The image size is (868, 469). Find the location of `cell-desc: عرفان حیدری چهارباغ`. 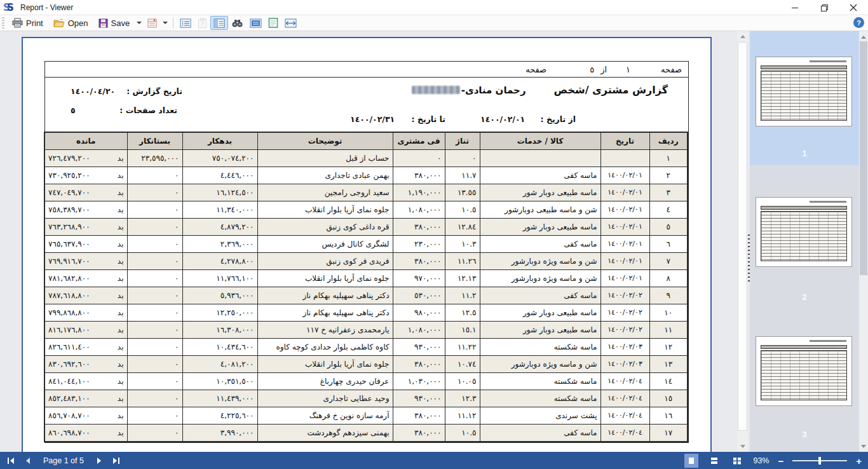

cell-desc: عرفان حیدری چهارباغ is located at coordinates (325, 381).